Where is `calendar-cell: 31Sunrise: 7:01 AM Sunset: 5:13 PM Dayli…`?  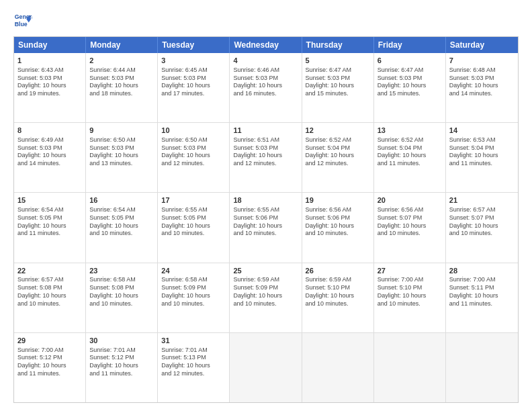
calendar-cell: 31Sunrise: 7:01 AM Sunset: 5:13 PM Dayli… is located at coordinates (193, 368).